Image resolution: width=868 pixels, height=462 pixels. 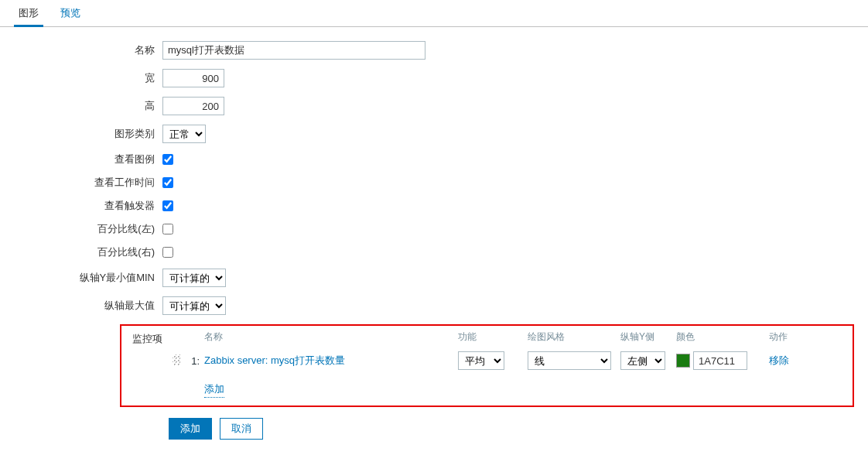 What do you see at coordinates (81, 206) in the screenshot?
I see `label-show-triggers: 查看触发器` at bounding box center [81, 206].